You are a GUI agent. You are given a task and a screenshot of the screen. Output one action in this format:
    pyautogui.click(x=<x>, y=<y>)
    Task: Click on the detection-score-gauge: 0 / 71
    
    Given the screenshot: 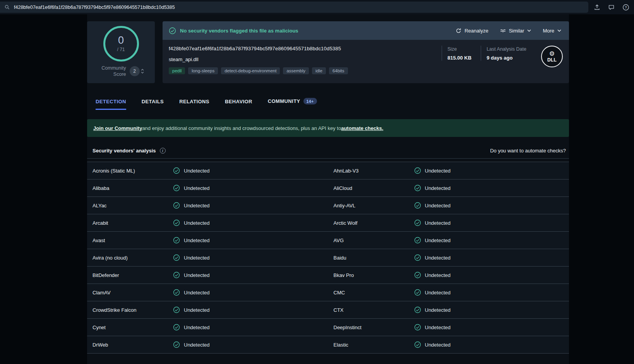 What is the action you would take?
    pyautogui.click(x=121, y=44)
    